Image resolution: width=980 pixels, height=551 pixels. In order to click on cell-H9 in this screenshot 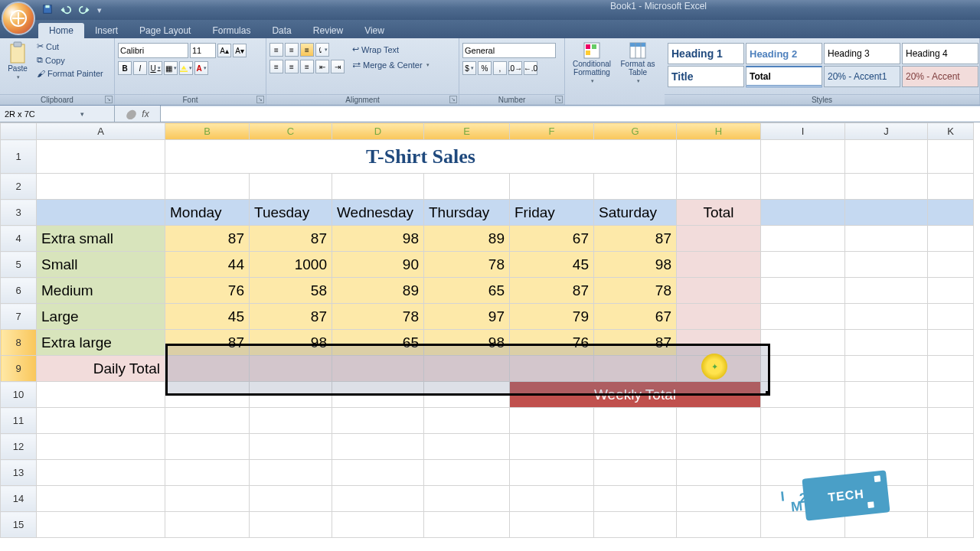, I will do `click(719, 369)`.